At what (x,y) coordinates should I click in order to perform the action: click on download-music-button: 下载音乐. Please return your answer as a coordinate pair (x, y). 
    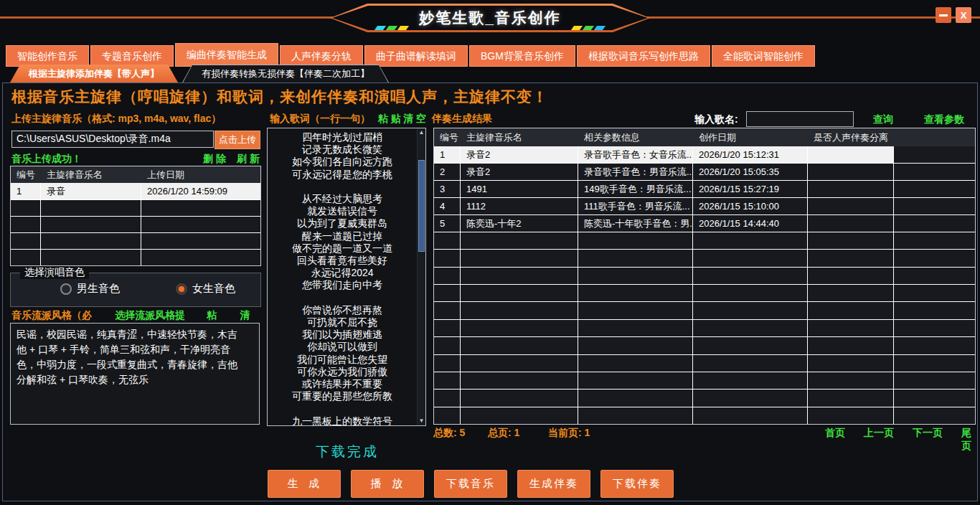
    Looking at the image, I should click on (471, 483).